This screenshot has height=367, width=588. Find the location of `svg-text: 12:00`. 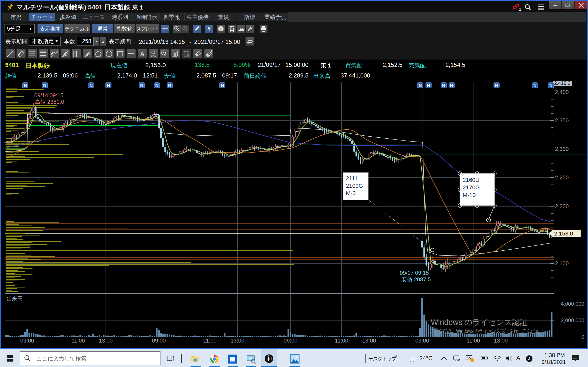

svg-text: 12:00 is located at coordinates (233, 360).